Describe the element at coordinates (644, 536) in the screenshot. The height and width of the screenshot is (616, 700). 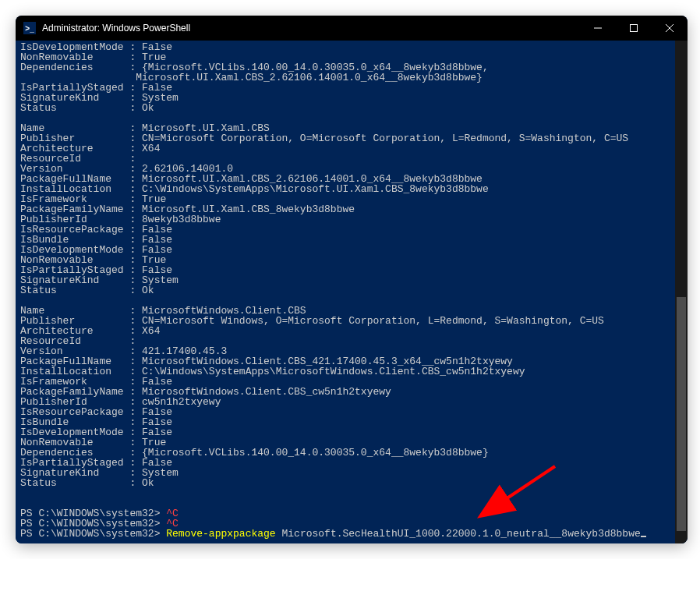
I see `text-cursor` at that location.